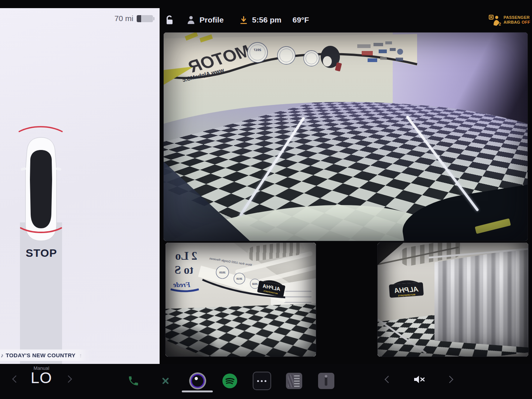  Describe the element at coordinates (2, 355) in the screenshot. I see `music-note-icon: ♪` at that location.